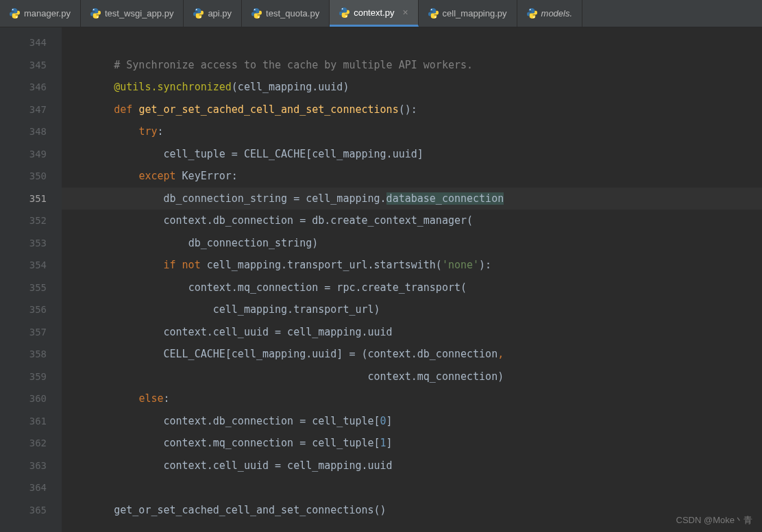 This screenshot has width=762, height=532. Describe the element at coordinates (31, 487) in the screenshot. I see `lineno: 364` at that location.